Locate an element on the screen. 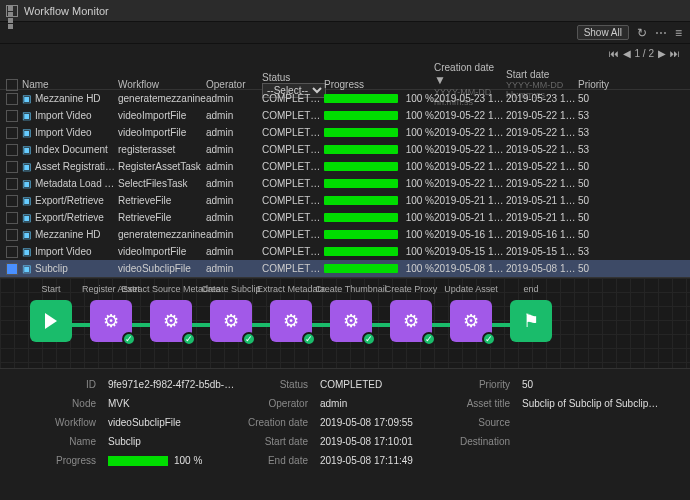 The image size is (690, 500). col-operator: Operator is located at coordinates (234, 84).